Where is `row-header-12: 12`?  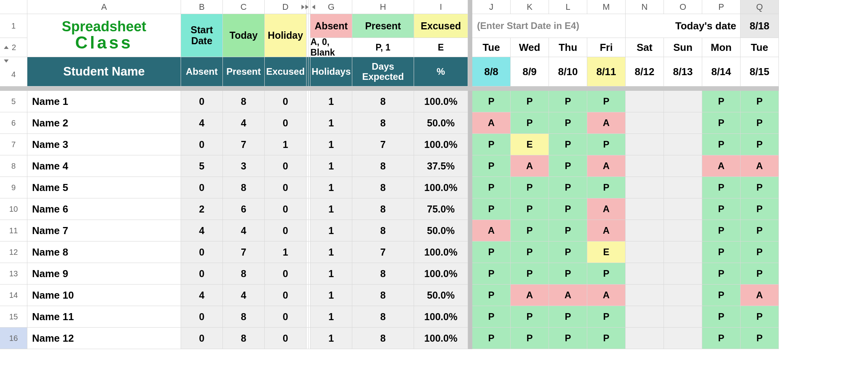
row-header-12: 12 is located at coordinates (14, 252).